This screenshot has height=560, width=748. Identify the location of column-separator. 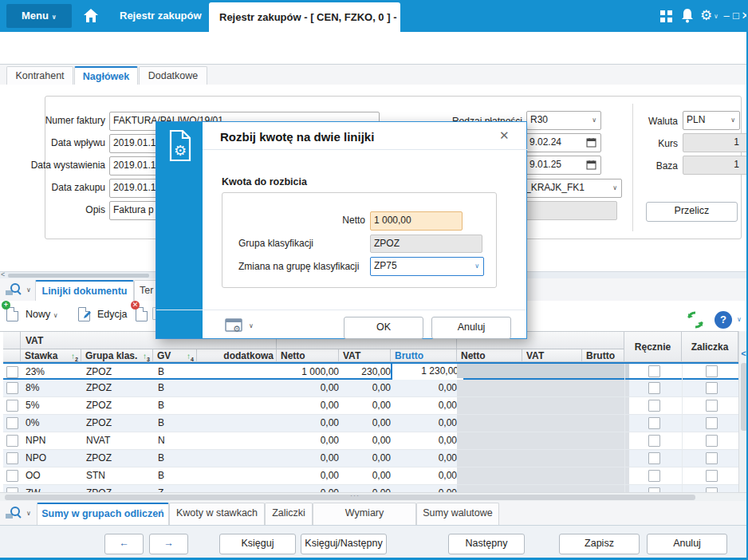
(683, 488).